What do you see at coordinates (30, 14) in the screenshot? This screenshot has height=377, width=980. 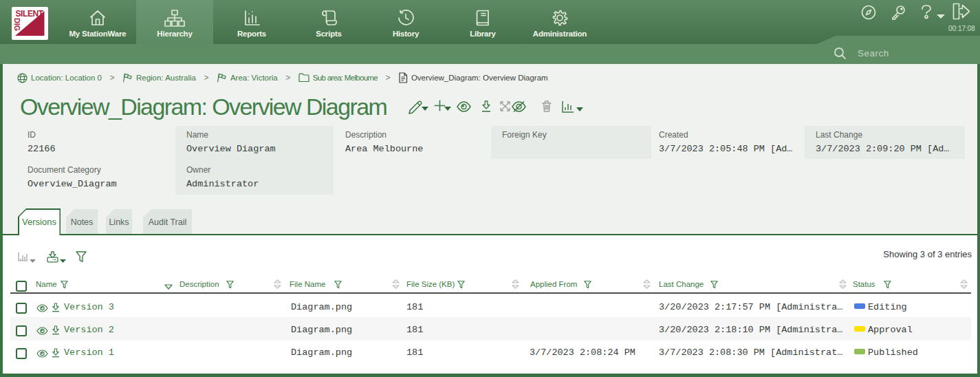 I see `svg-text: SILENT` at bounding box center [30, 14].